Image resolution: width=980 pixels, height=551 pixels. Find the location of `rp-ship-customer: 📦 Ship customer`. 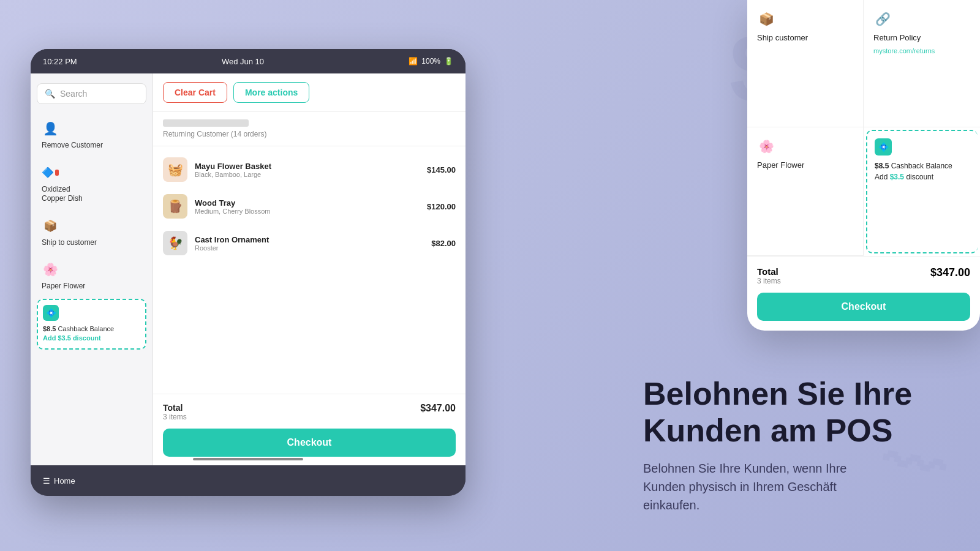

rp-ship-customer: 📦 Ship customer is located at coordinates (805, 64).